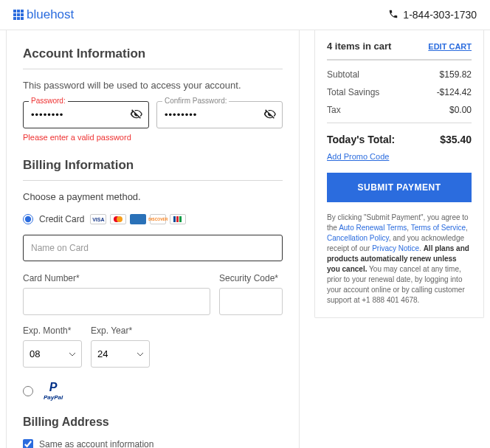  I want to click on exp-year-select: 24, so click(120, 354).